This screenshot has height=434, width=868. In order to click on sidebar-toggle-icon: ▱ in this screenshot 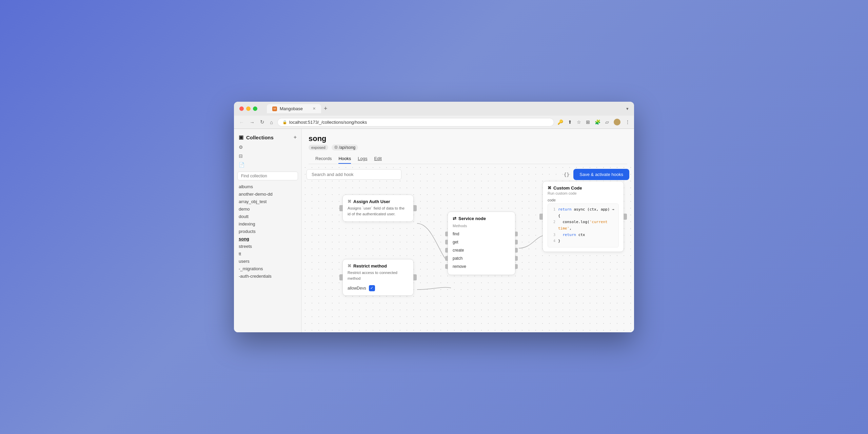, I will do `click(607, 122)`.